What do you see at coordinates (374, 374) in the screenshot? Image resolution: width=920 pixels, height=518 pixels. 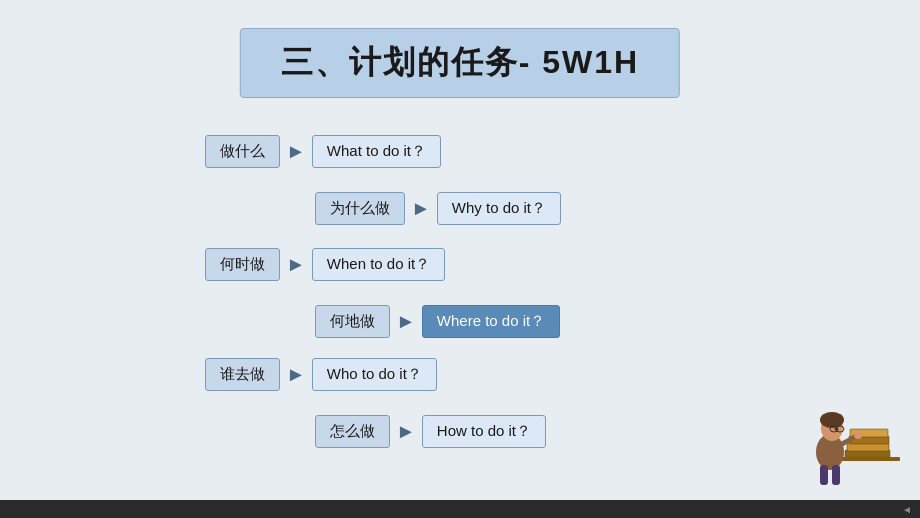 I see `en-label: Who to do it？` at bounding box center [374, 374].